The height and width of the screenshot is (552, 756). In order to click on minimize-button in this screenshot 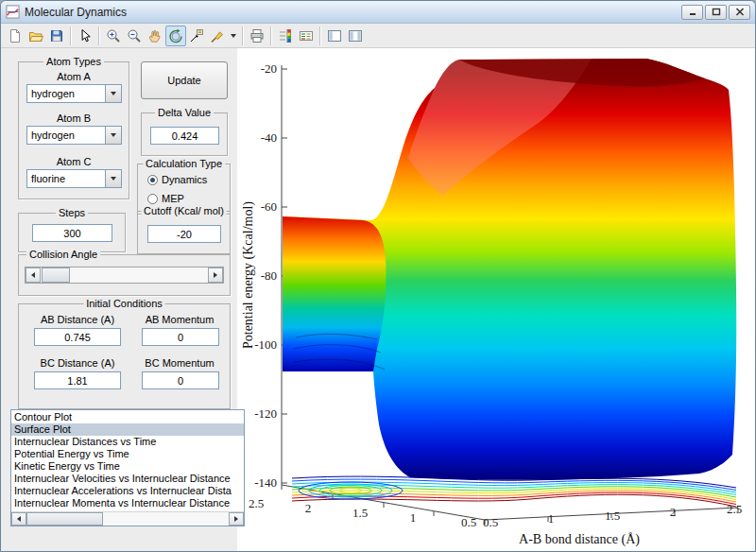, I will do `click(692, 12)`.